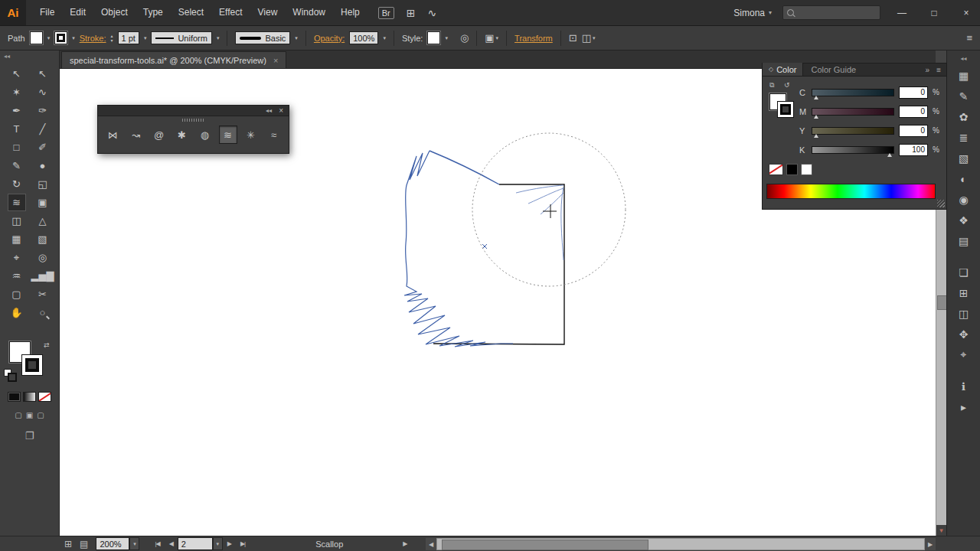 This screenshot has height=551, width=980. What do you see at coordinates (776, 170) in the screenshot?
I see `none-swatch` at bounding box center [776, 170].